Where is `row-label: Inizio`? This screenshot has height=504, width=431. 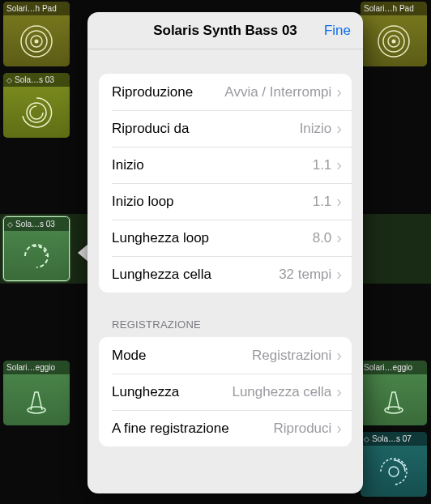
row-label: Inizio is located at coordinates (212, 165).